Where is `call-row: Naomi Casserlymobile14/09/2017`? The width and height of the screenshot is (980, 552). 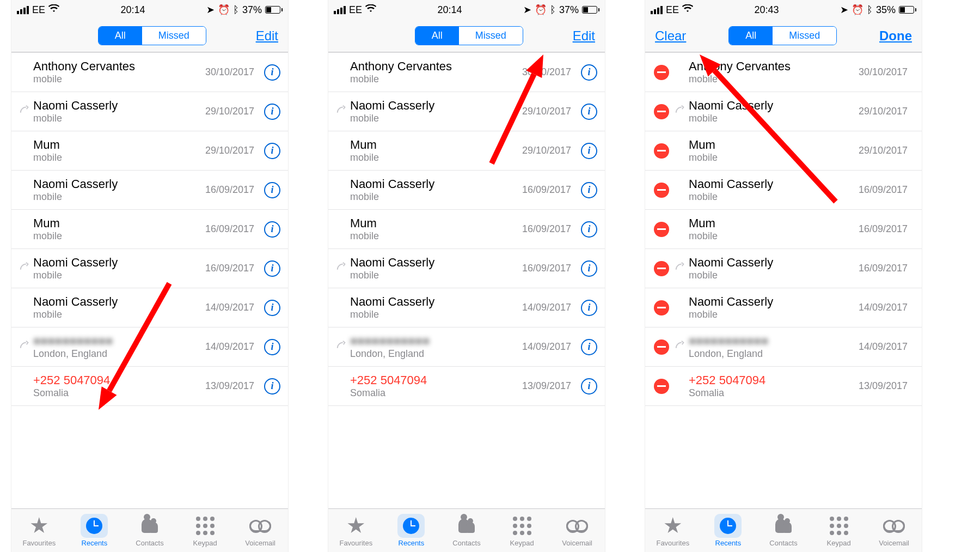 call-row: Naomi Casserlymobile14/09/2017 is located at coordinates (783, 308).